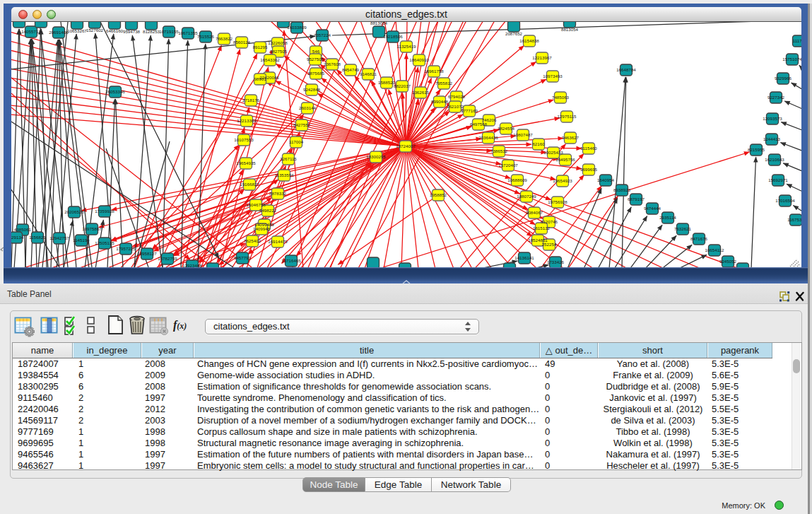 This screenshot has width=812, height=514. I want to click on svg-text: 1292346, so click(213, 267).